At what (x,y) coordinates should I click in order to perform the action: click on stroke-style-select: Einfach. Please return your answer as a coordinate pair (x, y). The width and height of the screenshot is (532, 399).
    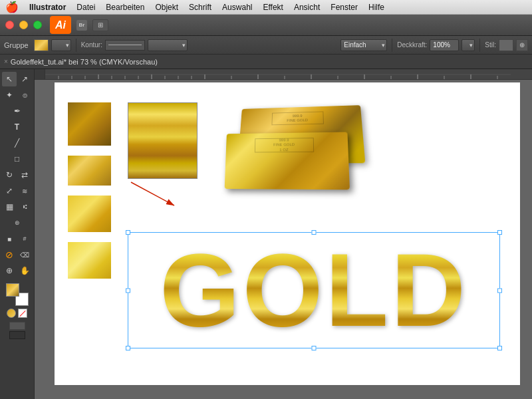
    Looking at the image, I should click on (364, 45).